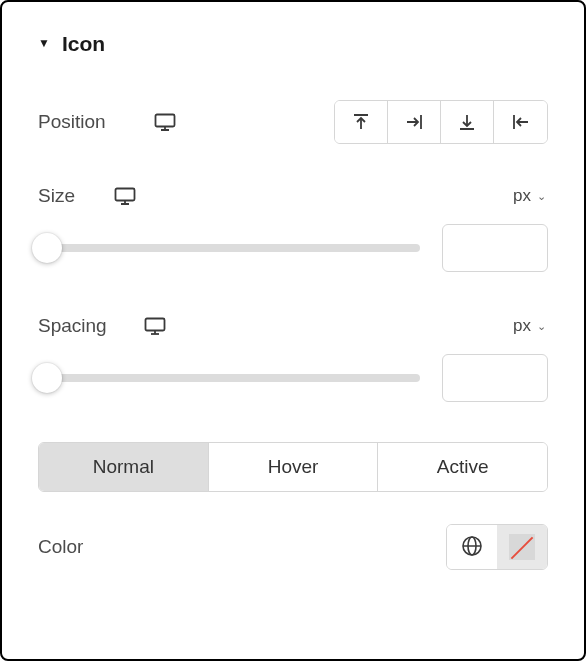 This screenshot has height=661, width=586. I want to click on color-label: Color, so click(88, 547).